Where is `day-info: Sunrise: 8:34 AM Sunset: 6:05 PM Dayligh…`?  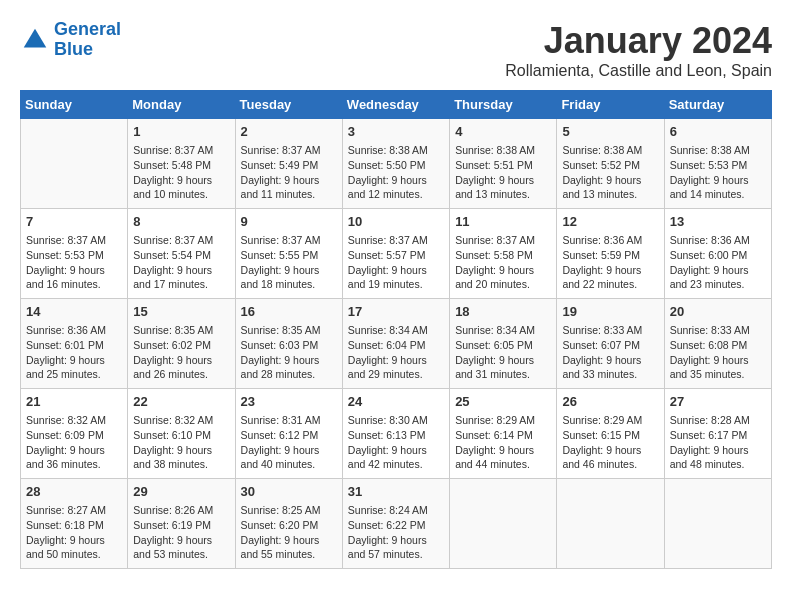 day-info: Sunrise: 8:34 AM Sunset: 6:05 PM Dayligh… is located at coordinates (503, 352).